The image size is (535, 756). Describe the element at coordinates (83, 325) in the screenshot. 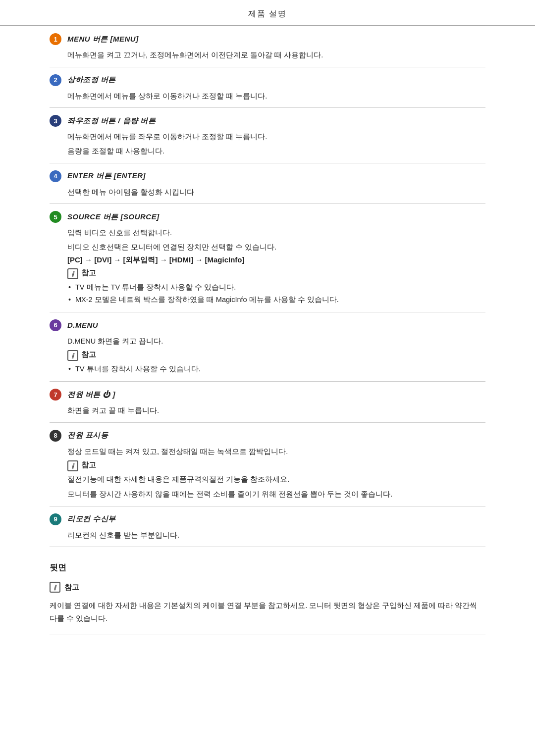

I see `item-title-6: D.MENU` at that location.